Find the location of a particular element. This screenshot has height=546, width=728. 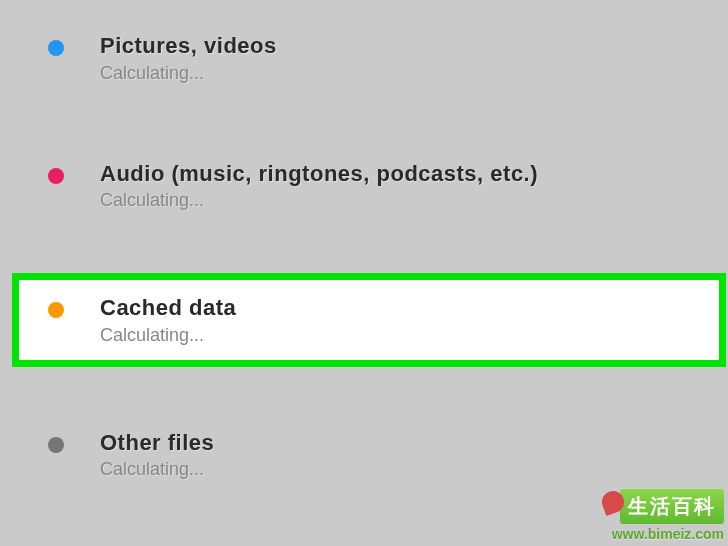

item-title: Pictures, videos is located at coordinates (188, 46).